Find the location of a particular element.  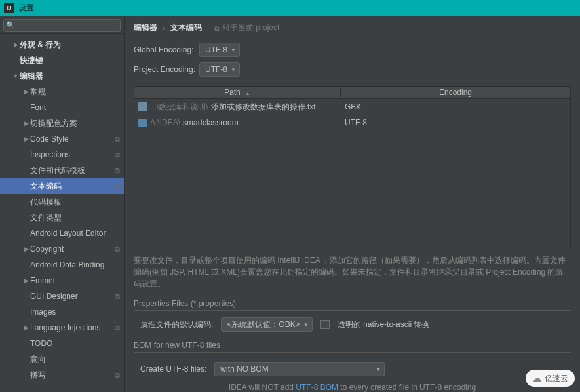

path-cell: ...\数据库和说明\添加或修改数据库表的操作.txt is located at coordinates (237, 108).